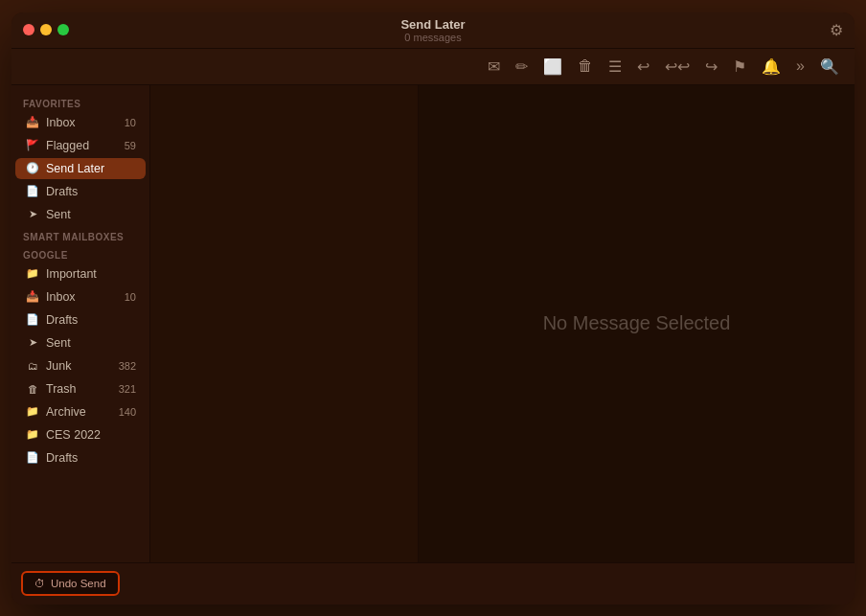 Image resolution: width=866 pixels, height=616 pixels. Describe the element at coordinates (46, 30) in the screenshot. I see `minimize-button` at that location.